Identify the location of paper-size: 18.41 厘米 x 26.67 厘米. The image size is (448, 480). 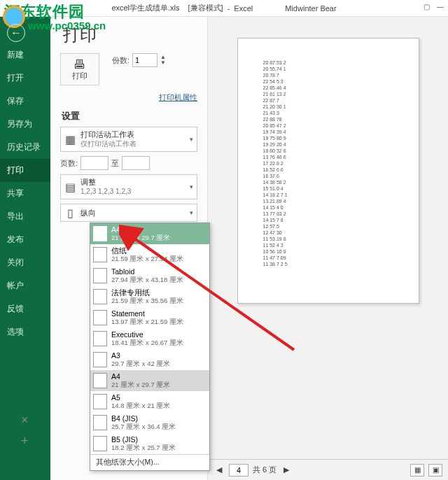
(147, 343).